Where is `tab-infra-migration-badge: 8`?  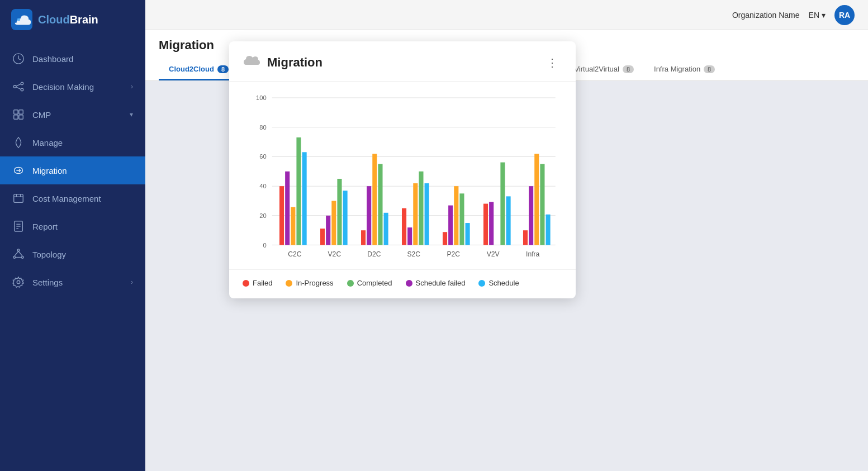 tab-infra-migration-badge: 8 is located at coordinates (709, 69).